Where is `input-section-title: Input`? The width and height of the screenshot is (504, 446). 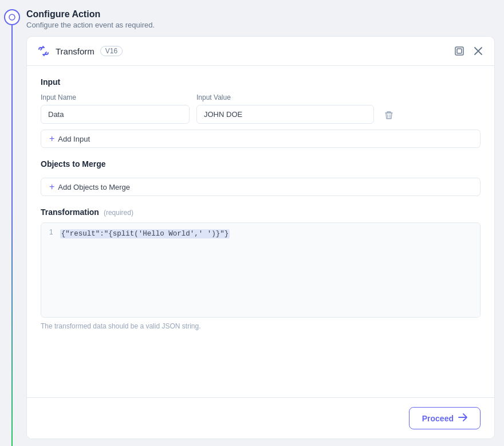
input-section-title: Input is located at coordinates (261, 82).